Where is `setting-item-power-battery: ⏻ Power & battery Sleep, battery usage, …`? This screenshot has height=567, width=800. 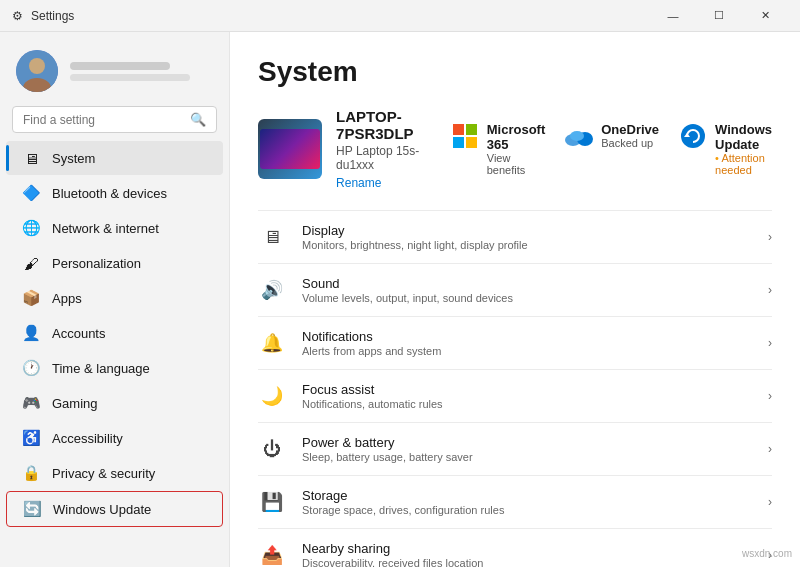
setting-item-power-battery: ⏻ Power & battery Sleep, battery usage, … is located at coordinates (515, 449).